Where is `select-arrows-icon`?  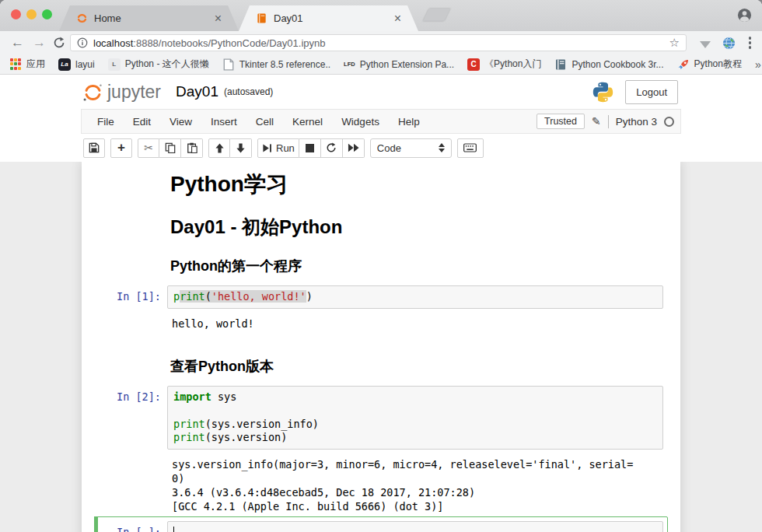
select-arrows-icon is located at coordinates (442, 148).